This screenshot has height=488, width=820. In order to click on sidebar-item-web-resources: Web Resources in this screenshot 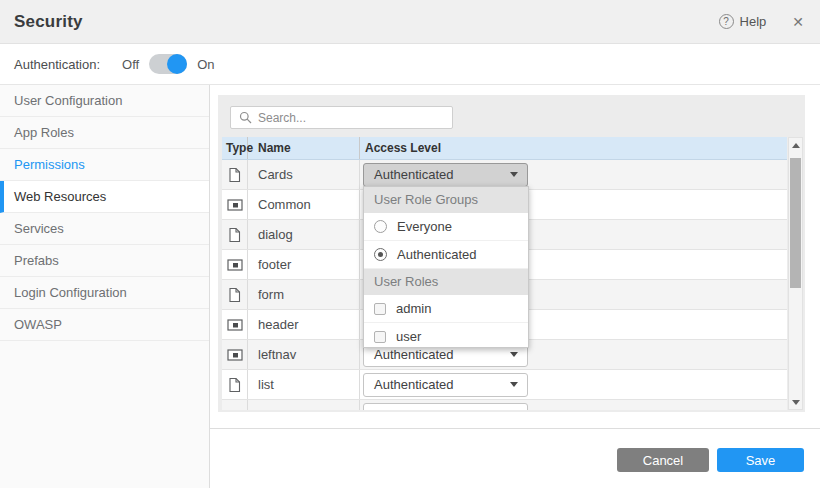, I will do `click(104, 197)`.